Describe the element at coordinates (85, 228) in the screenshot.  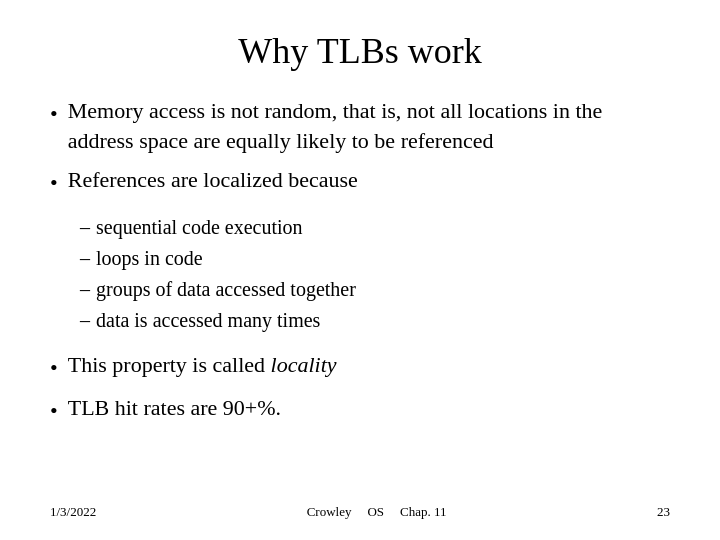
I see `sub-dash-1: –` at that location.